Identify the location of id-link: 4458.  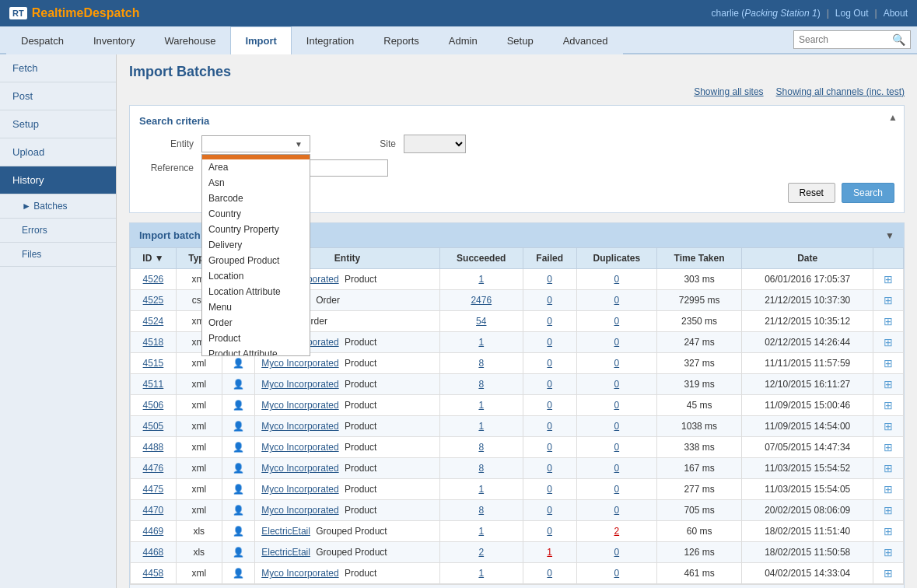
(154, 573).